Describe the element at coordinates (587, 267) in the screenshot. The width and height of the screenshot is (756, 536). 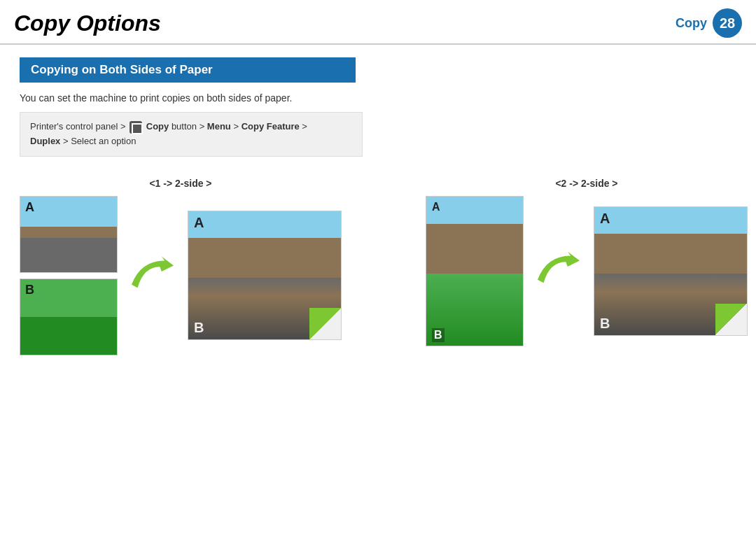
I see `diagram-2: <2 -> 2-side > A B` at that location.